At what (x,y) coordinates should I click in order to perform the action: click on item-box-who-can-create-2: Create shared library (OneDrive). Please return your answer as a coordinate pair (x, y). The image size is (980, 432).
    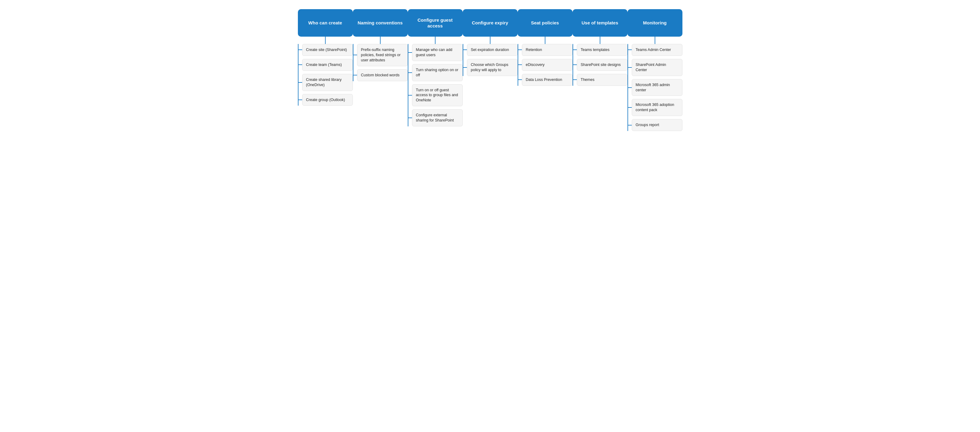
    Looking at the image, I should click on (327, 82).